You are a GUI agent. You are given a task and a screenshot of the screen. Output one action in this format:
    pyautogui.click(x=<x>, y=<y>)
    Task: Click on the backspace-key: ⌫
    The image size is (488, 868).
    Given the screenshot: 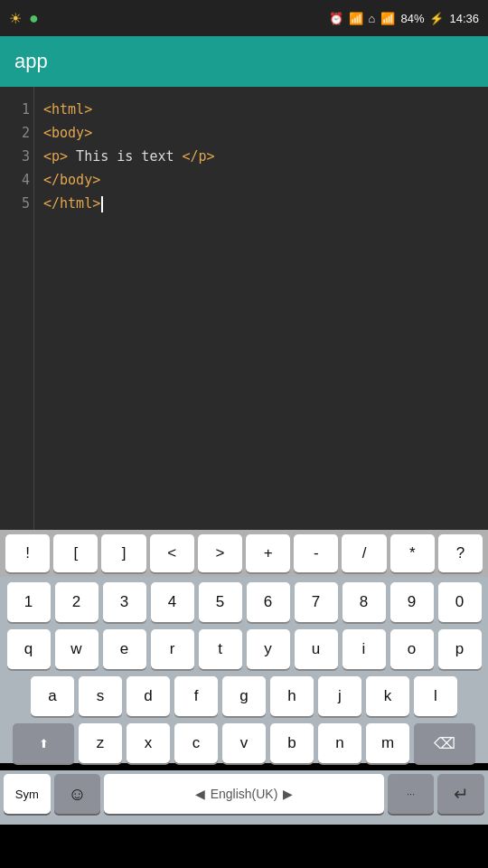 What is the action you would take?
    pyautogui.click(x=445, y=743)
    